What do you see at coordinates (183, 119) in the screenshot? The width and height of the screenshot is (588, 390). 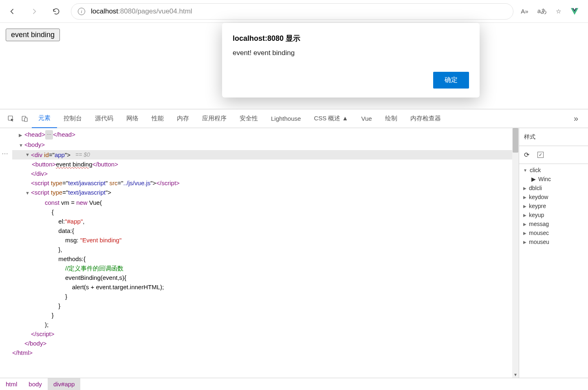 I see `tab-memory: 内存` at bounding box center [183, 119].